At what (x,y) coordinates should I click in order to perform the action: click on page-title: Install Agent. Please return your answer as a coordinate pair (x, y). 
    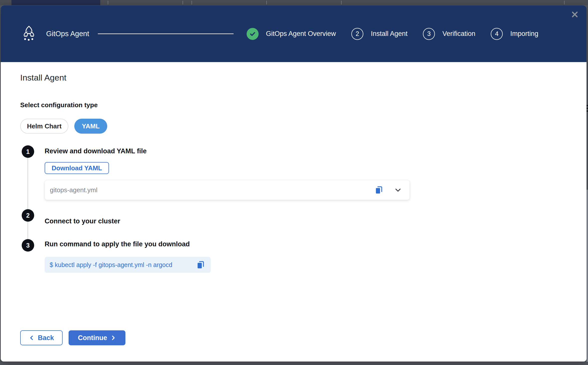
    Looking at the image, I should click on (43, 78).